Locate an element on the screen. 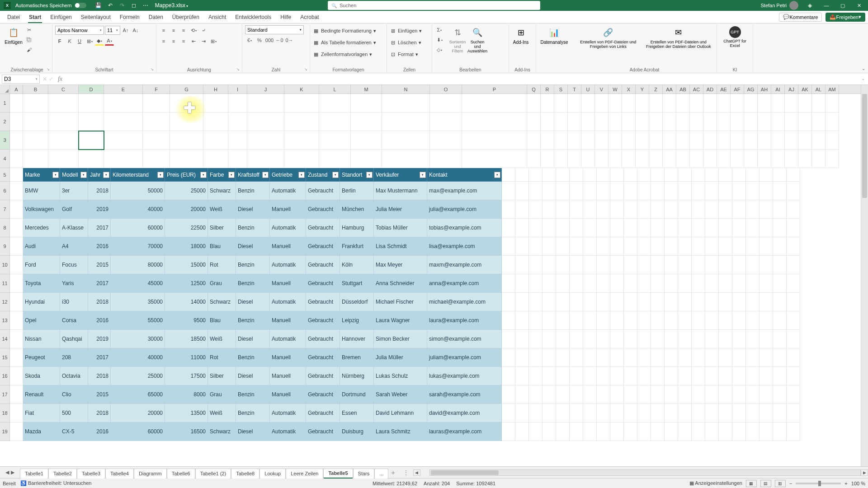 This screenshot has height=488, width=868. decrease-indent-icon: ⇤ is located at coordinates (193, 41).